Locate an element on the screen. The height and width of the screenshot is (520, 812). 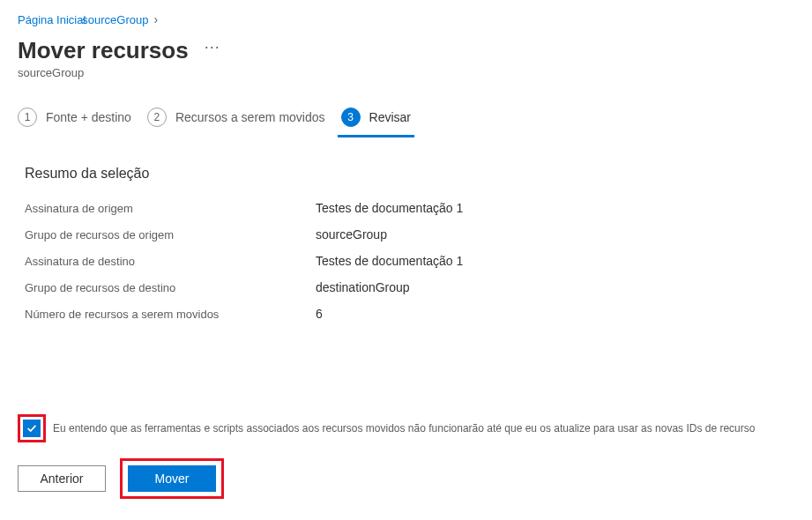
step-label: Fonte + destino is located at coordinates (88, 117).